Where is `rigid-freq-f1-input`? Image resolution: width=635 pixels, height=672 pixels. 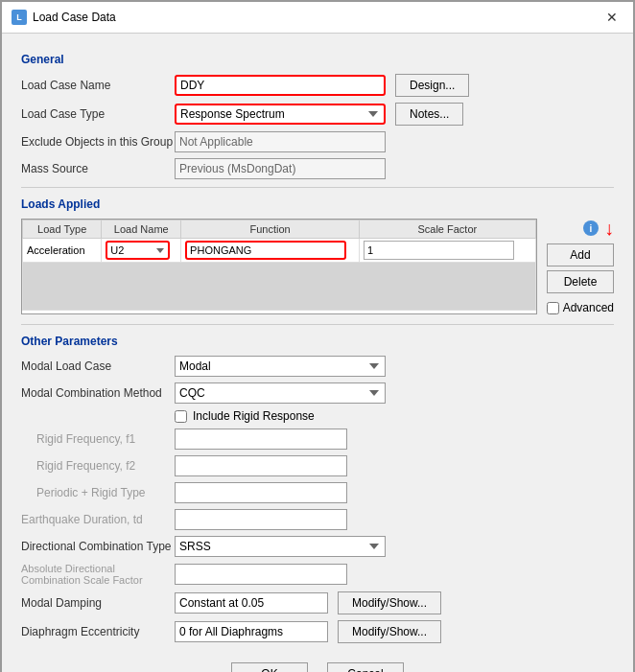 rigid-freq-f1-input is located at coordinates (261, 439).